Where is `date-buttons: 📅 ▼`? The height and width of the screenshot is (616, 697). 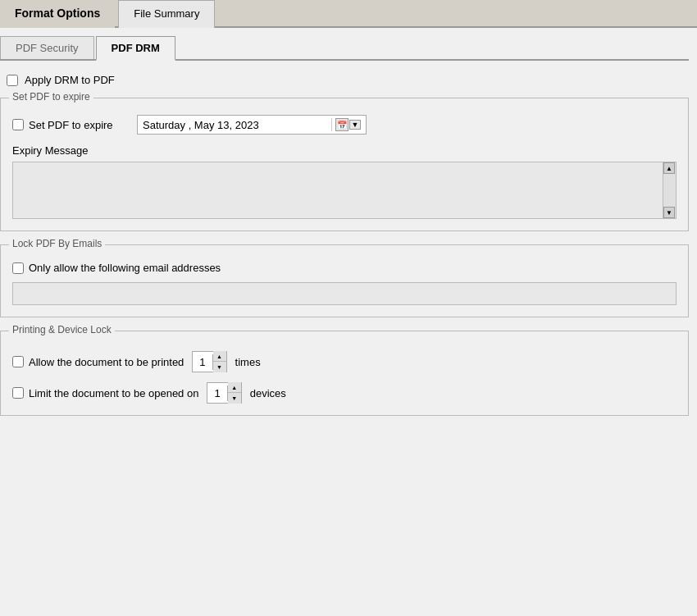 date-buttons: 📅 ▼ is located at coordinates (346, 125).